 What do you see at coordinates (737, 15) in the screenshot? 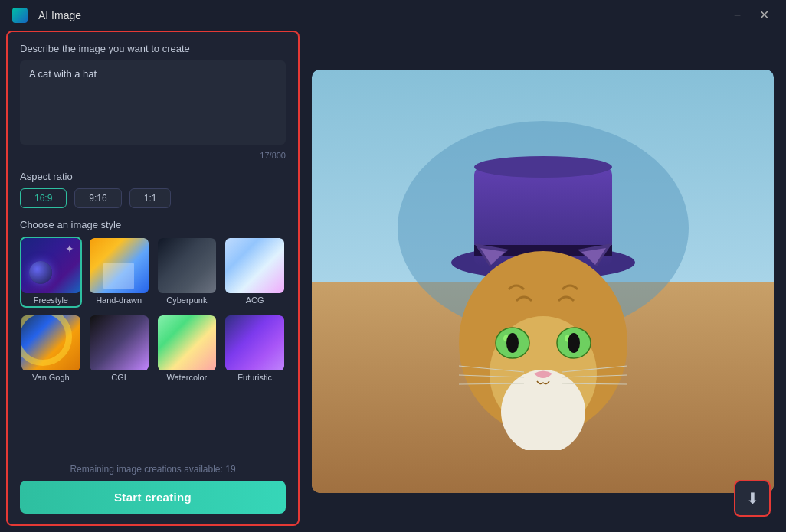
I see `minimize-button: −` at bounding box center [737, 15].